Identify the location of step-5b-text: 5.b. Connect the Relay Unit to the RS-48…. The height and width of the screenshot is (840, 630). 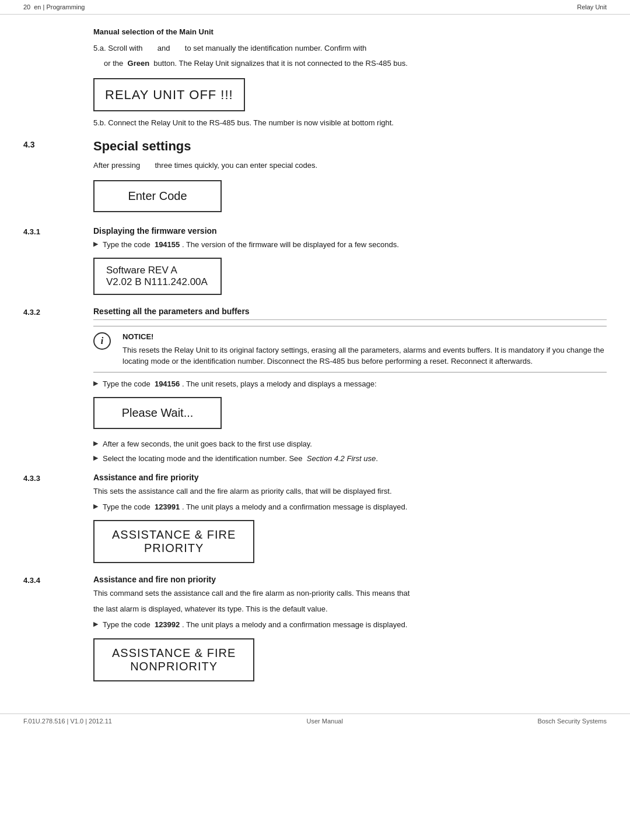
(350, 124).